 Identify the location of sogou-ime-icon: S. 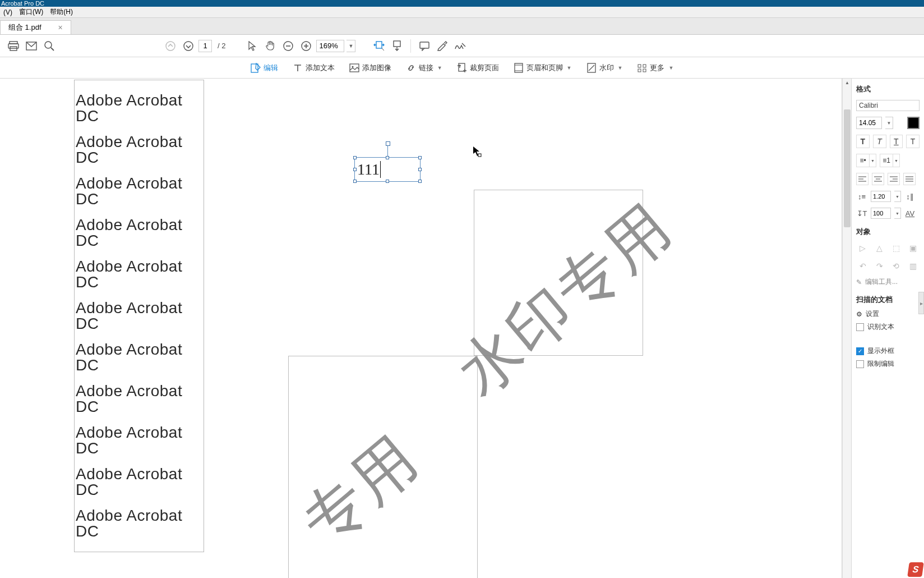
(916, 570).